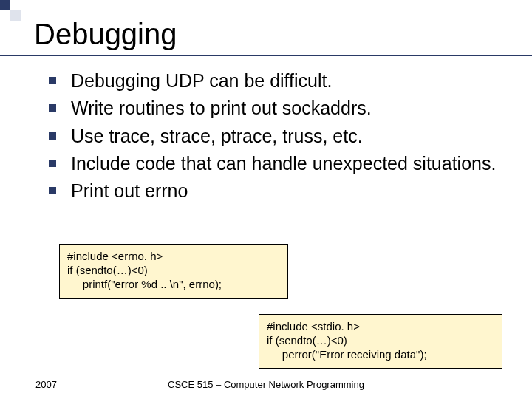 The height and width of the screenshot is (399, 532). I want to click on slide-title: Debugging, so click(106, 34).